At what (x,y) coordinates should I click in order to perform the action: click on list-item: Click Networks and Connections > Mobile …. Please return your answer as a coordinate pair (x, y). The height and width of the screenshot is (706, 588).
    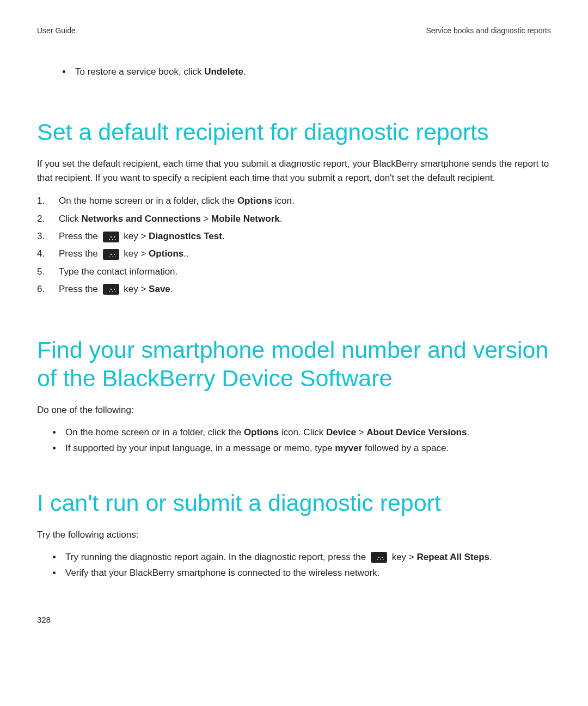
    Looking at the image, I should click on (294, 219).